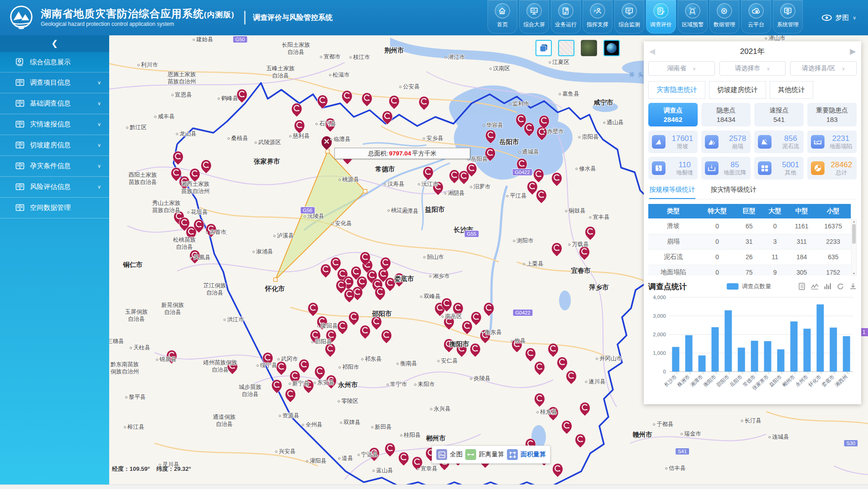 This screenshot has height=489, width=868. I want to click on region-select-0: 湖南省∨, so click(681, 68).